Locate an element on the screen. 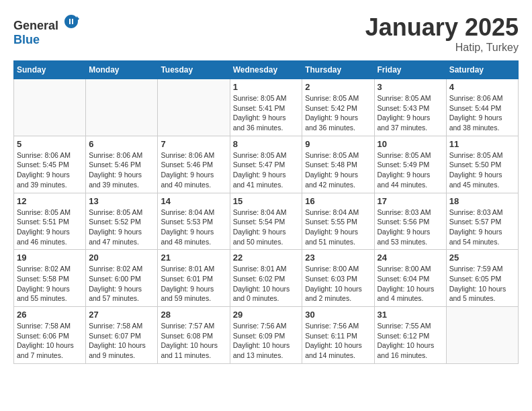  calendar-cell: 9Sunrise: 8:05 AM Sunset: 5:48 PM Daylig… is located at coordinates (339, 164).